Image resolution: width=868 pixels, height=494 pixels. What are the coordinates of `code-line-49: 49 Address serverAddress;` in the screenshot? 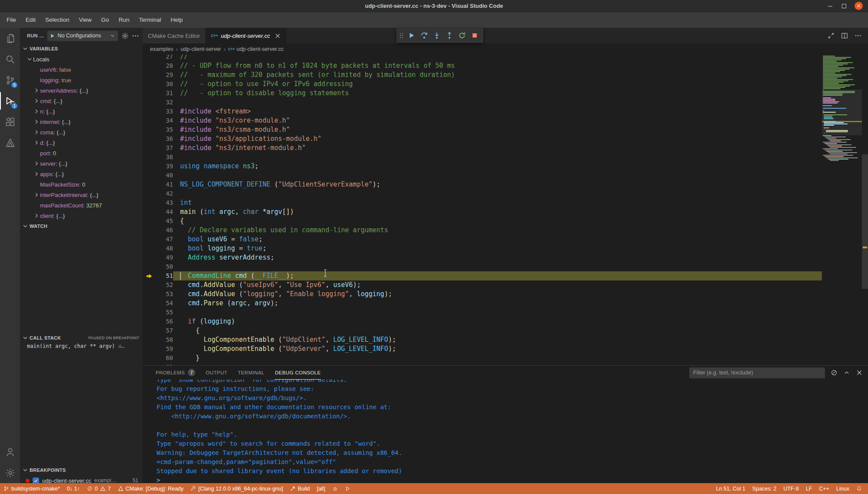 It's located at (482, 257).